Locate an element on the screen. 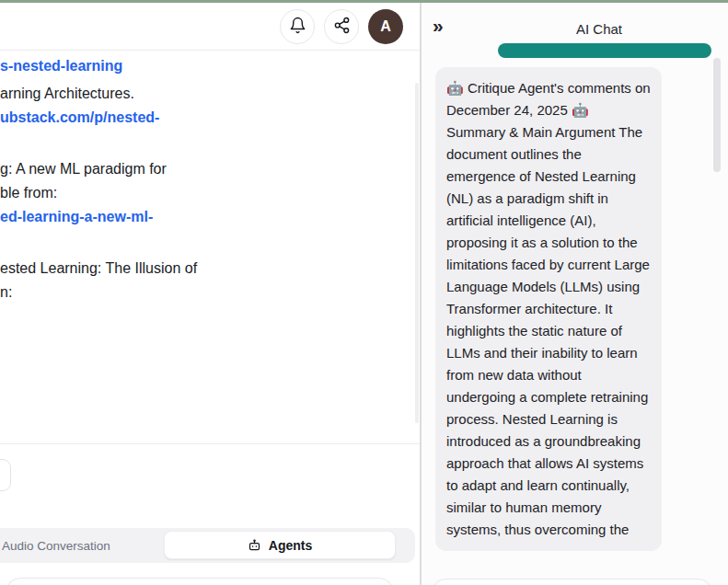  chat-top-button is located at coordinates (605, 51).